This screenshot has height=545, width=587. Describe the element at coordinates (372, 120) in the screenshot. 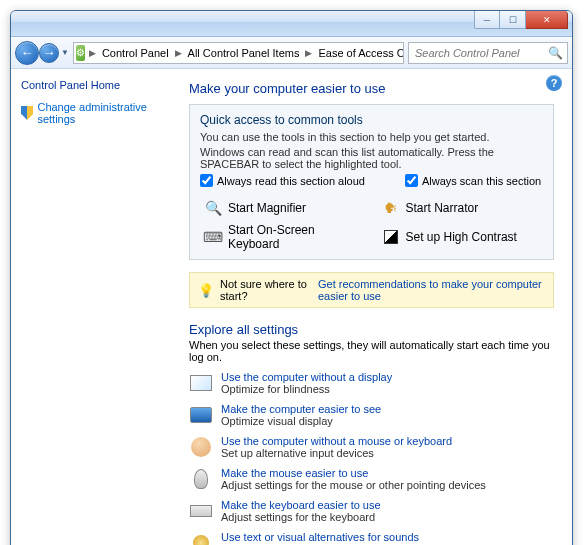

I see `quick-access-title: Quick access to common tools` at that location.